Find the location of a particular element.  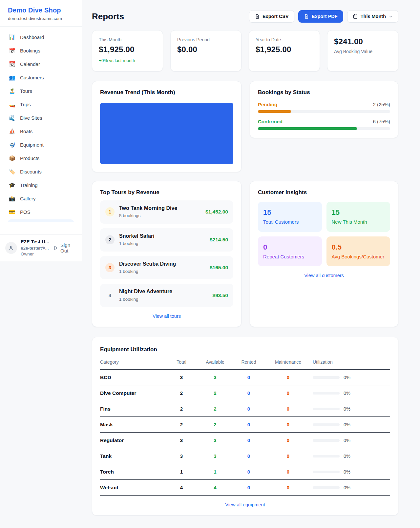

tour-row: 4 Night Dive Adventure 1 booking $93.50 is located at coordinates (167, 295).